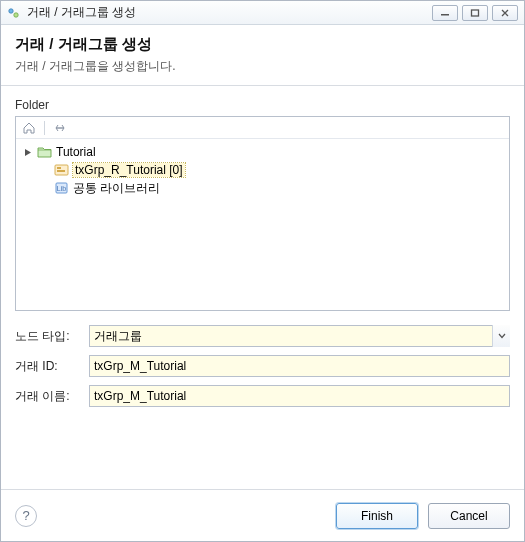 This screenshot has height=542, width=525. I want to click on form-grid: 노드 타입: 거래 ID: 거래 이름:, so click(262, 366).